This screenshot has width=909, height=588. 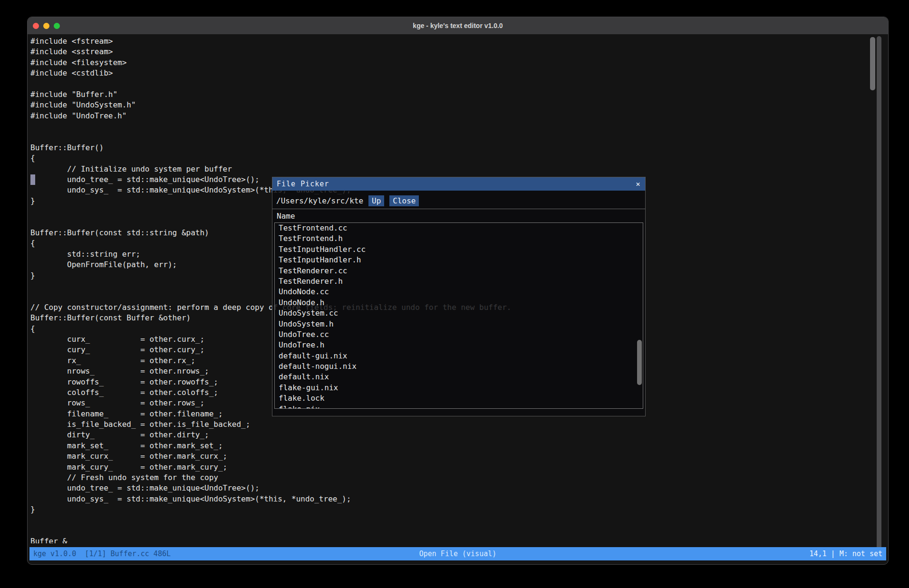 I want to click on close-icon: ✕, so click(x=638, y=184).